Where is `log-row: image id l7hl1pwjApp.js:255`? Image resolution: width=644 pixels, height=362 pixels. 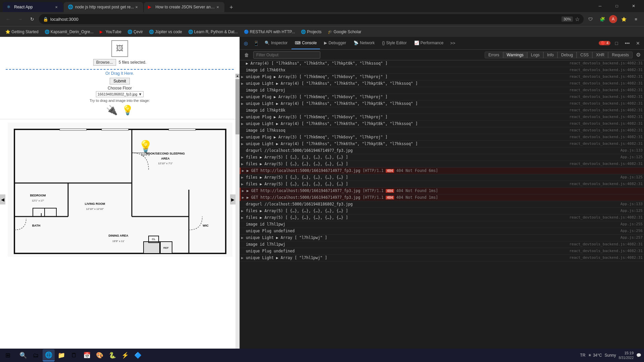 log-row: image id l7hl1pwjApp.js:255 is located at coordinates (442, 225).